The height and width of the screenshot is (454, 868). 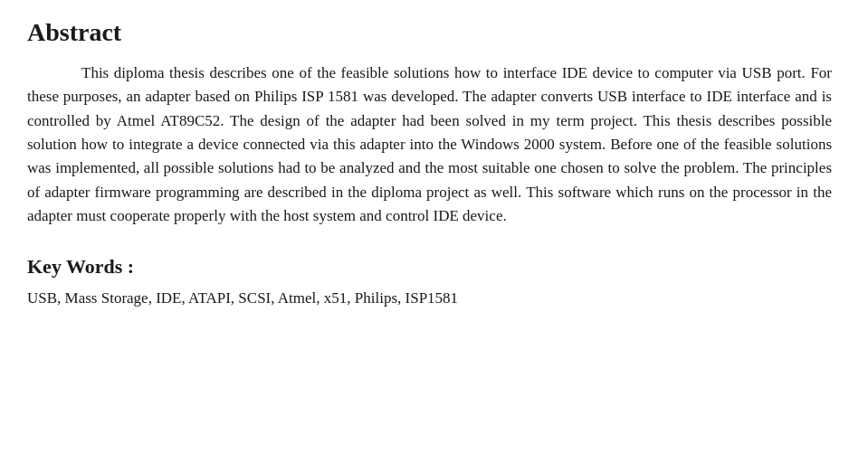 I want to click on abstract-title: Abstract, so click(x=429, y=33).